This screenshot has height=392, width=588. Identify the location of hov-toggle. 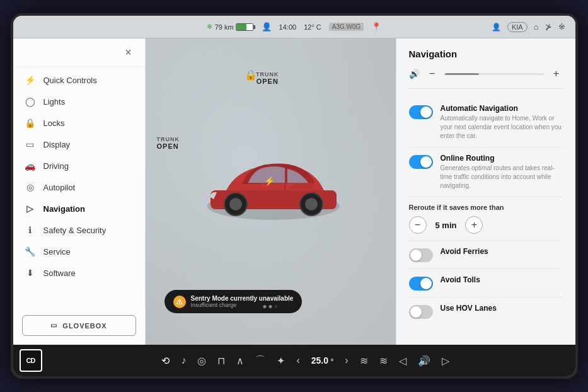
(421, 312).